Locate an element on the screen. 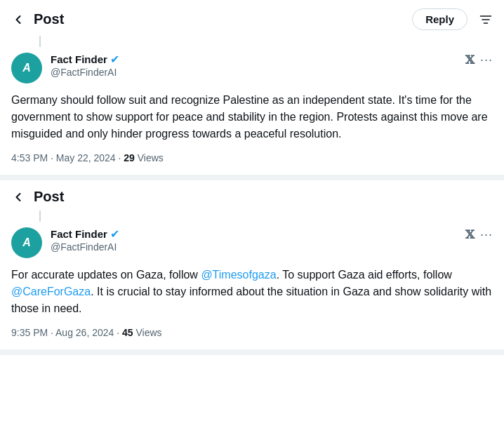  post-views-count-1: 29 is located at coordinates (129, 158).